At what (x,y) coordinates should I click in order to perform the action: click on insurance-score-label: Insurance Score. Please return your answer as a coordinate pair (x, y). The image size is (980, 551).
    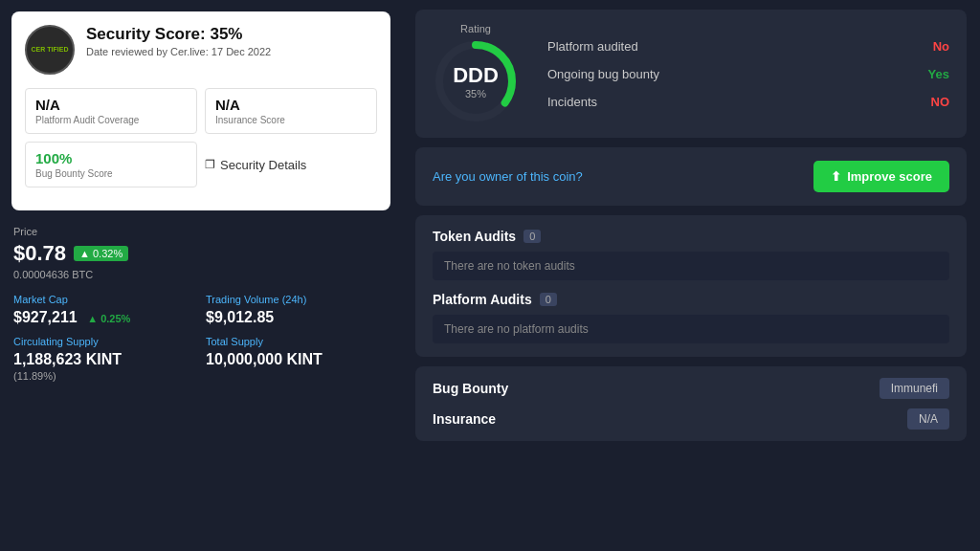
    Looking at the image, I should click on (291, 121).